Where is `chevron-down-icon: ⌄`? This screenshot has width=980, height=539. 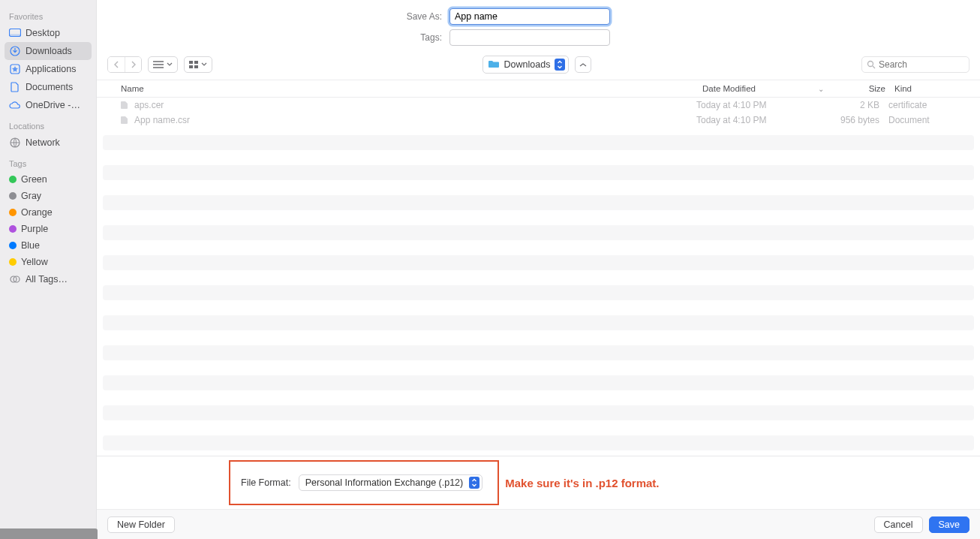
chevron-down-icon: ⌄ is located at coordinates (821, 89).